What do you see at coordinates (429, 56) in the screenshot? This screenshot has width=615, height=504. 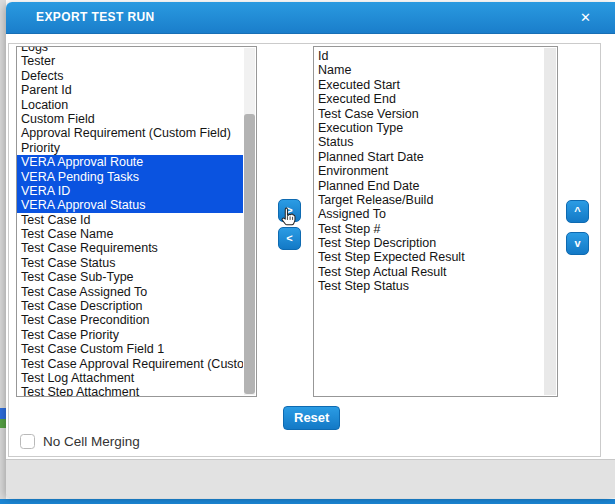 I see `list-item: Id` at bounding box center [429, 56].